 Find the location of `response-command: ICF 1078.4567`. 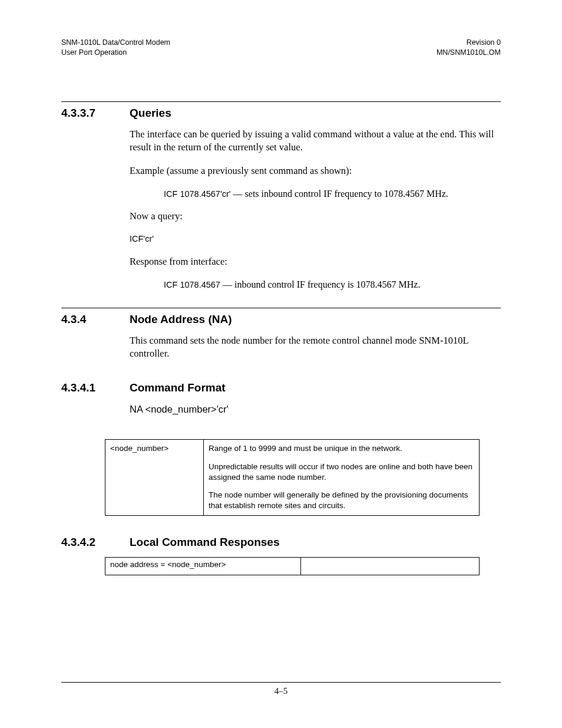

response-command: ICF 1078.4567 is located at coordinates (192, 285).